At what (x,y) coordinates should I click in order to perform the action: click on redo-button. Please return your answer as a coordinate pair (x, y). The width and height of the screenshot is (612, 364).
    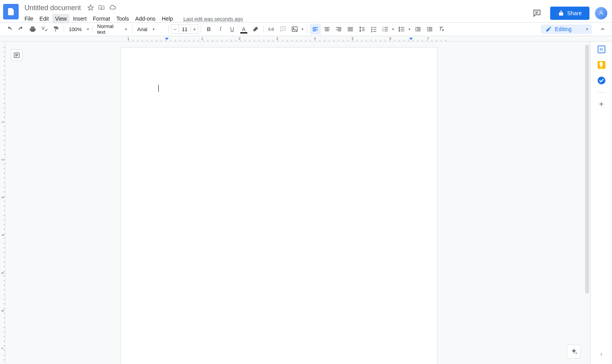
    Looking at the image, I should click on (21, 29).